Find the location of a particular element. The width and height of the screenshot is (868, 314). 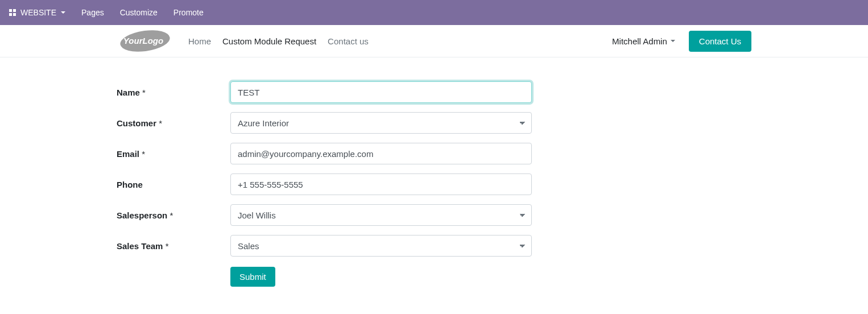

label-sales-team: Sales Team * is located at coordinates (173, 246).